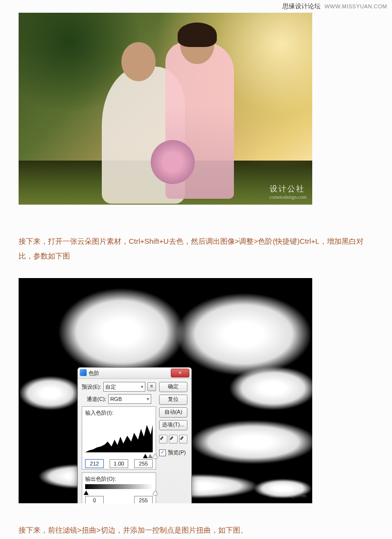 This screenshot has width=392, height=539. Describe the element at coordinates (180, 373) in the screenshot. I see `close-button: ×` at that location.